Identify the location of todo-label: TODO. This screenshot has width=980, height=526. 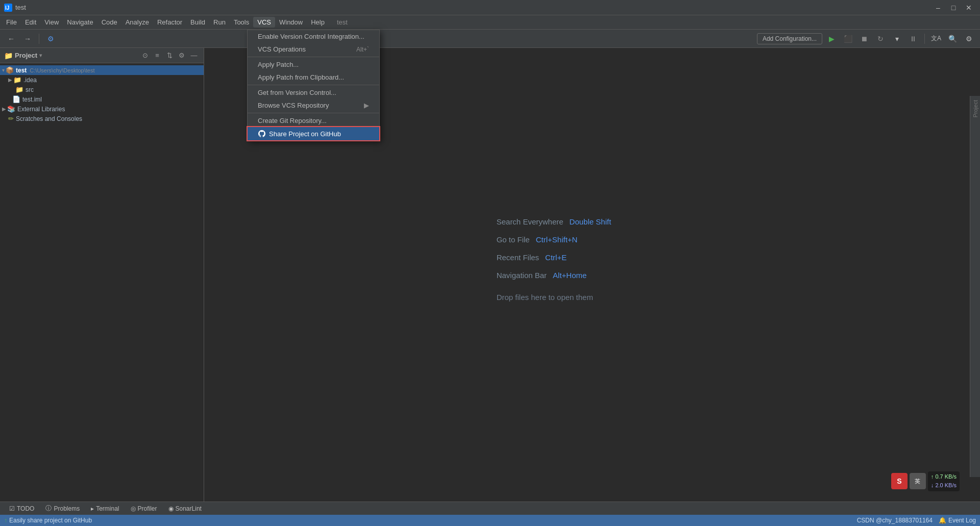
(26, 509).